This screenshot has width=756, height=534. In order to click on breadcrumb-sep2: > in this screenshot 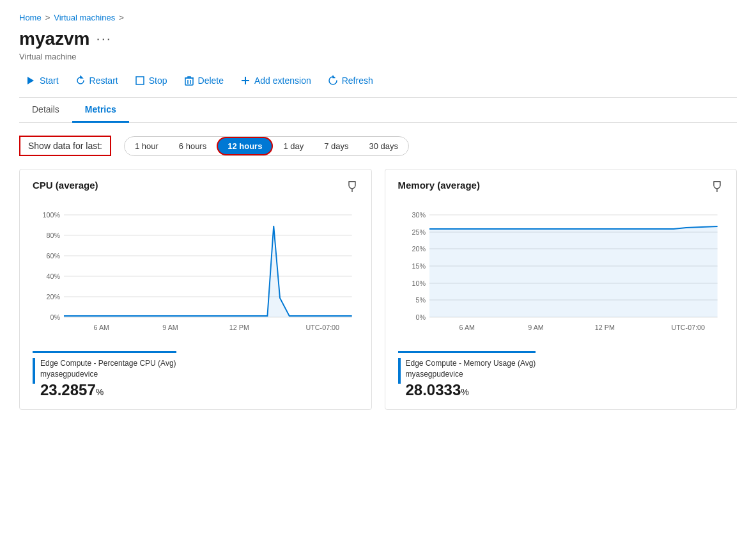, I will do `click(121, 18)`.